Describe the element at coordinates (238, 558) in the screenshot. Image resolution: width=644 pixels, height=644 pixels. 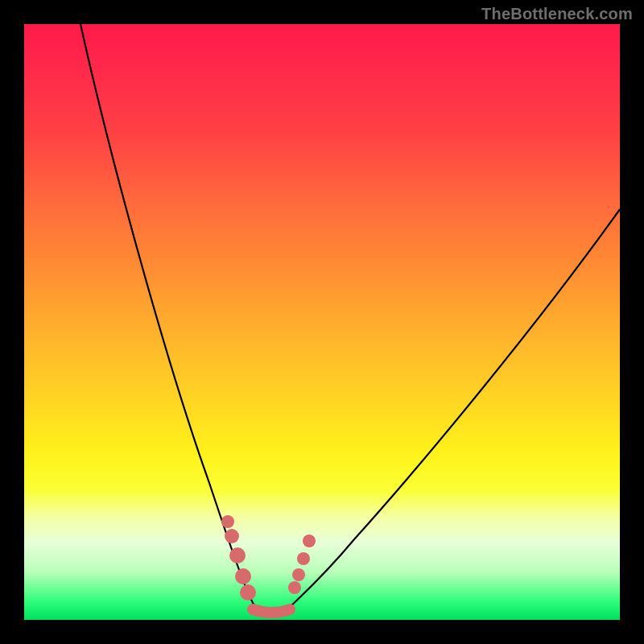
I see `marker-group-left` at that location.